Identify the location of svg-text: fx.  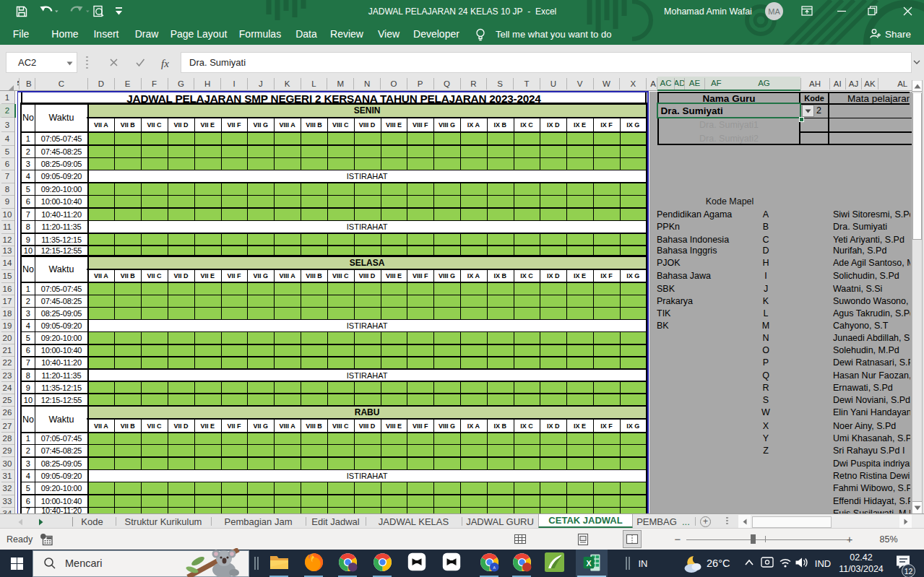
(165, 64).